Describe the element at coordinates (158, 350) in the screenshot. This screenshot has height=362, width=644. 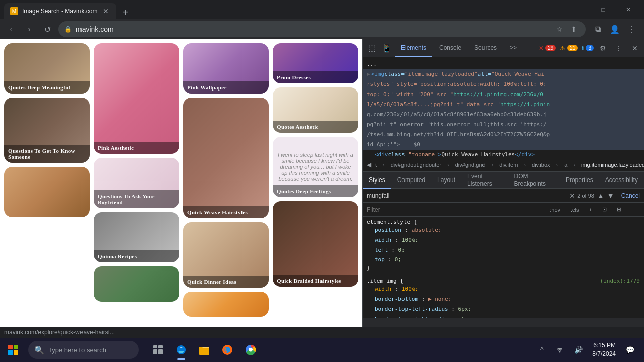
I see `taskbar-app-task-view` at that location.